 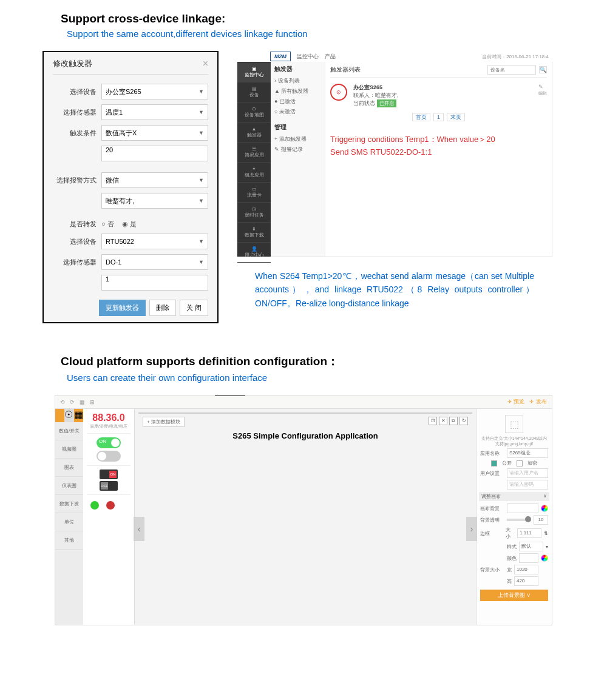 I want to click on trigger-condition-label: 触发条件, so click(x=77, y=133).